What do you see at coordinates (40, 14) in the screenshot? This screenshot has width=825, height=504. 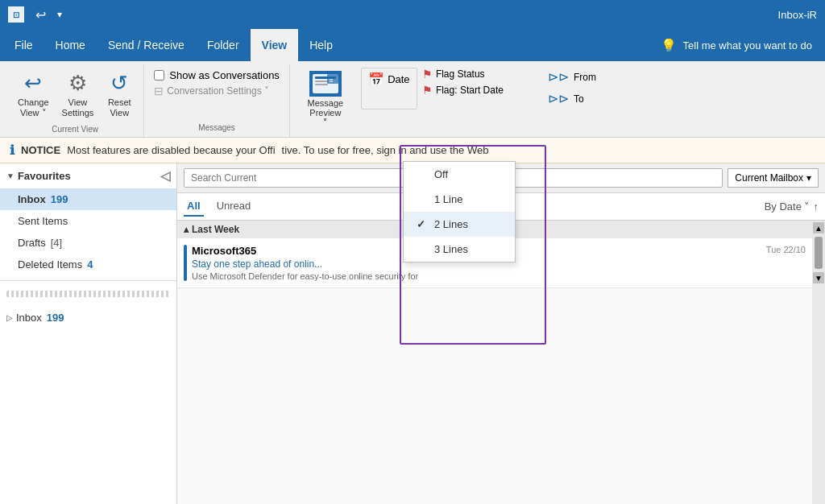 I see `undo-button: ↩` at bounding box center [40, 14].